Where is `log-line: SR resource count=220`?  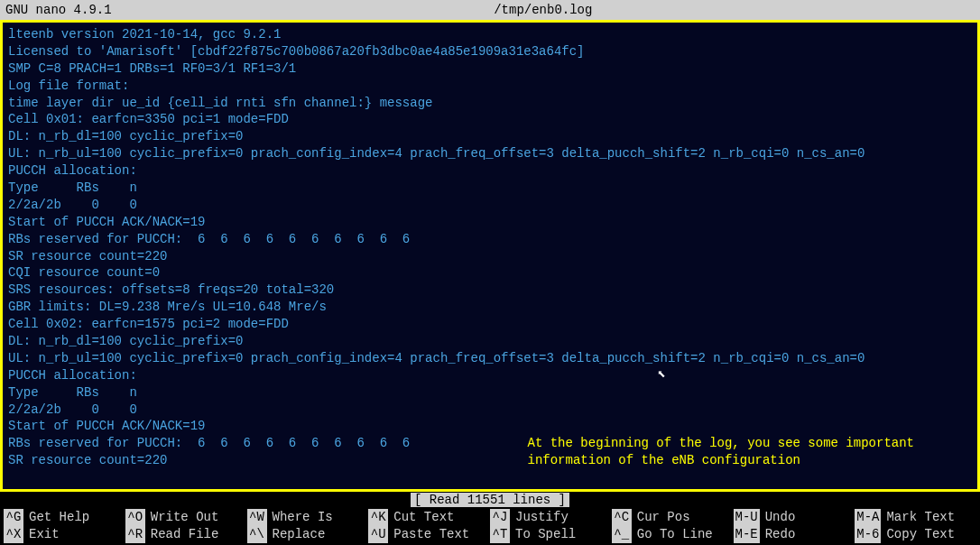
log-line: SR resource count=220 is located at coordinates (490, 256).